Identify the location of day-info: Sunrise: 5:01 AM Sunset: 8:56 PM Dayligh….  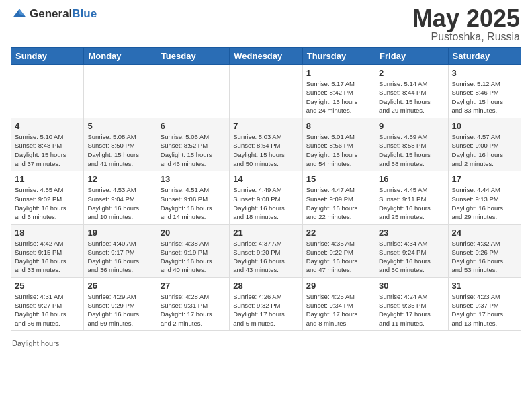
(339, 150).